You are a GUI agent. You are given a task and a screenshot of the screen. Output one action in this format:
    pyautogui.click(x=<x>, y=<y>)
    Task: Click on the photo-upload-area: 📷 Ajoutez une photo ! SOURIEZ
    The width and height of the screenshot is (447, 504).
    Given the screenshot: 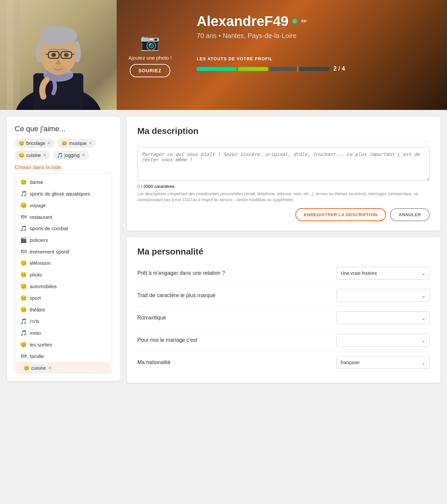 What is the action you would take?
    pyautogui.click(x=150, y=55)
    